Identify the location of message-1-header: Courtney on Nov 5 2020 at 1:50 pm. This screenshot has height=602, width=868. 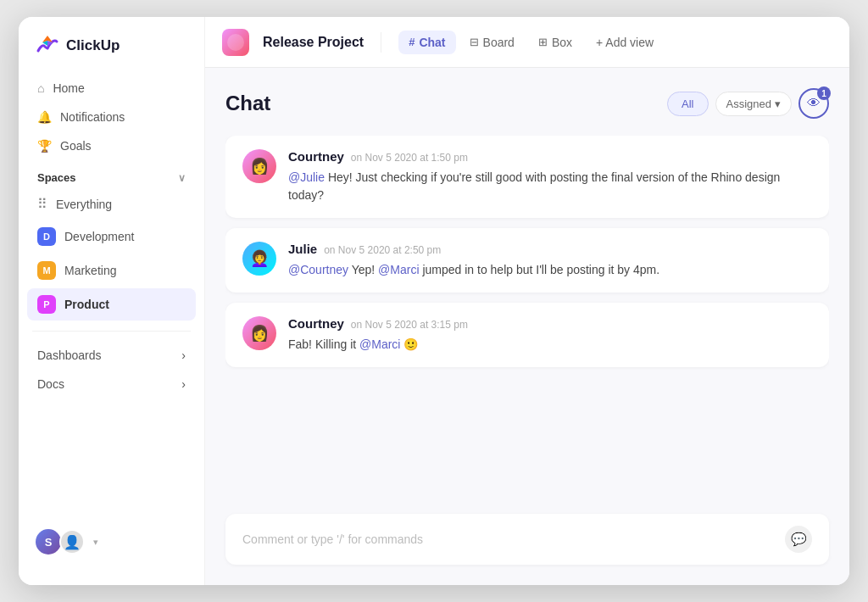
(550, 156).